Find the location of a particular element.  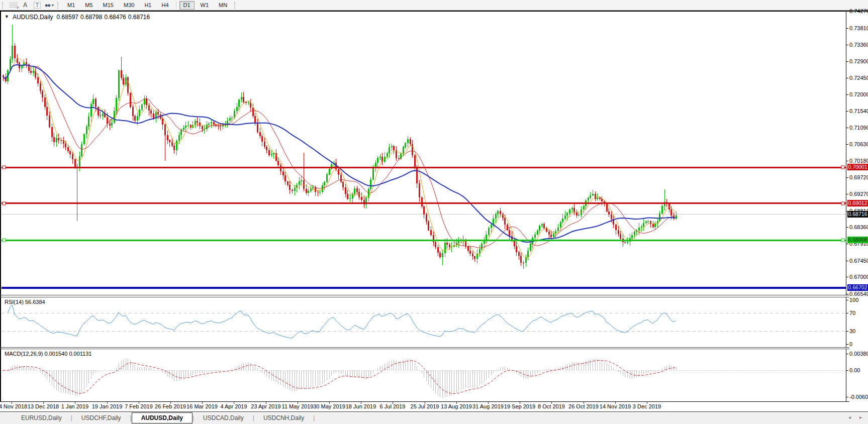

macd-scale-label: 0.003804 is located at coordinates (858, 354).